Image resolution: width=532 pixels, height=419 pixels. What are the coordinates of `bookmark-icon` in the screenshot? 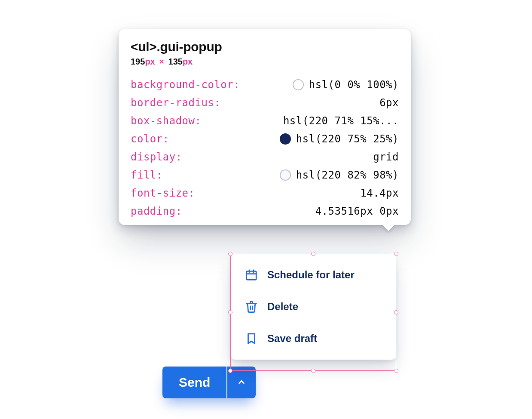 It's located at (251, 339).